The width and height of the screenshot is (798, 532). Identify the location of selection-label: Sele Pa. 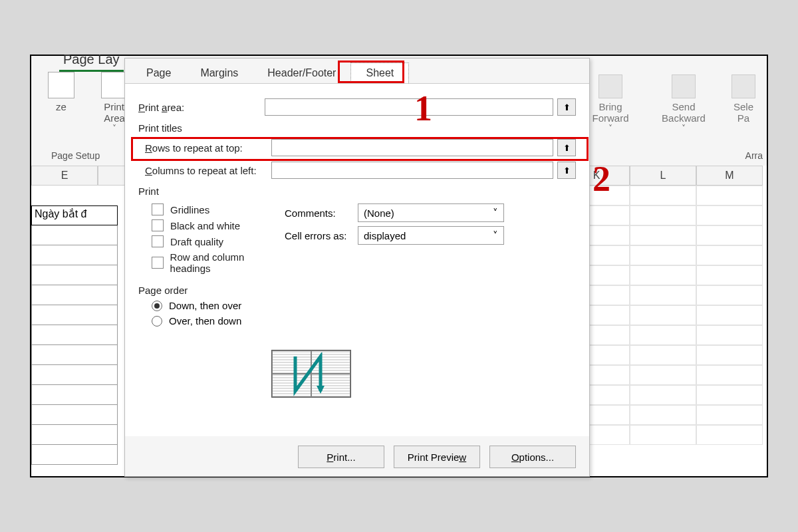
(743, 112).